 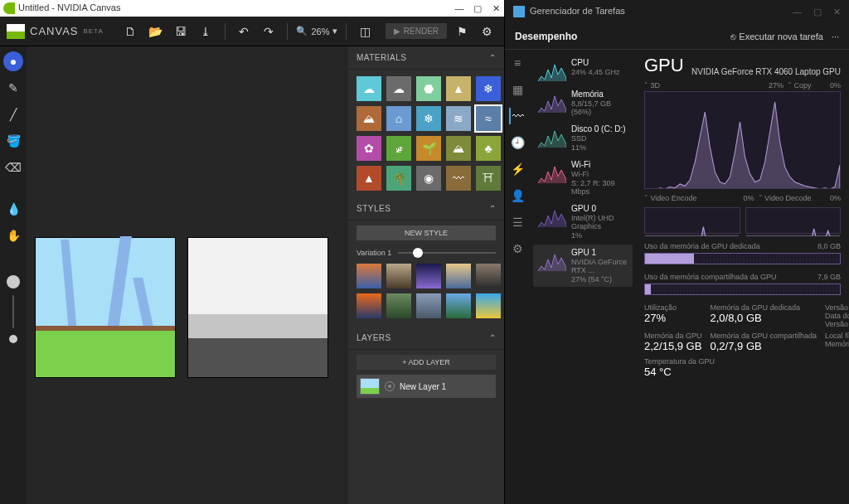 What do you see at coordinates (836, 36) in the screenshot?
I see `more-button: ···` at bounding box center [836, 36].